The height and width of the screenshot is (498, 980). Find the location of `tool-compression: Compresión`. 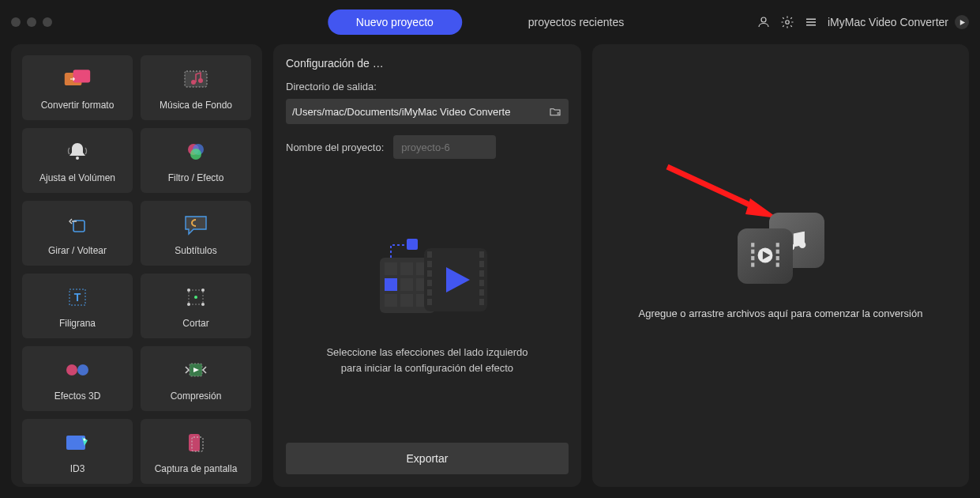

tool-compression: Compresión is located at coordinates (196, 379).